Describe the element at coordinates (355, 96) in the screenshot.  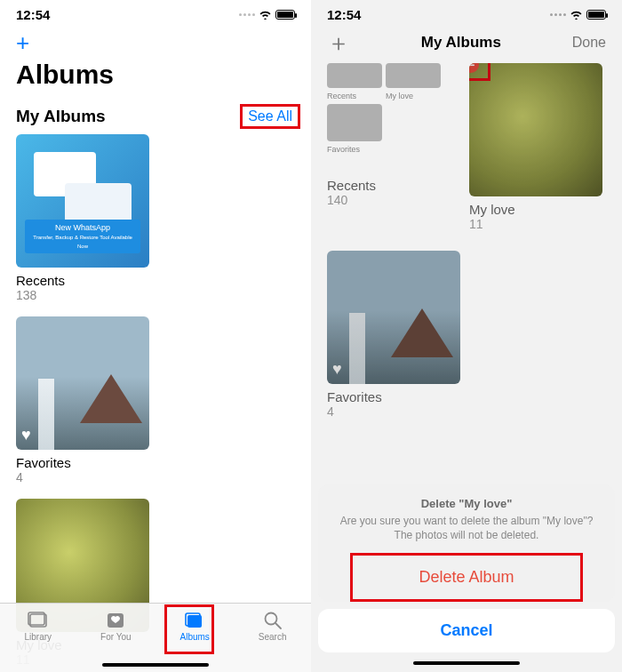
I see `mini-label: Recents` at that location.